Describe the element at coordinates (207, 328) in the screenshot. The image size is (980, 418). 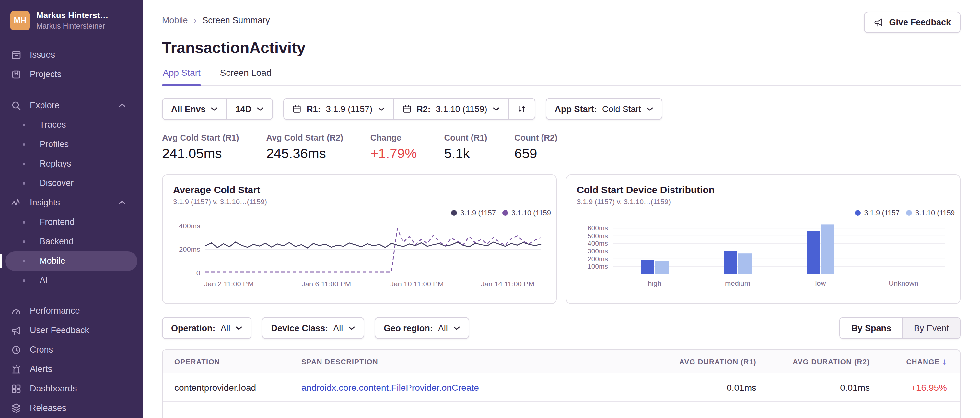
I see `operation-filter-group: Operation: All` at that location.